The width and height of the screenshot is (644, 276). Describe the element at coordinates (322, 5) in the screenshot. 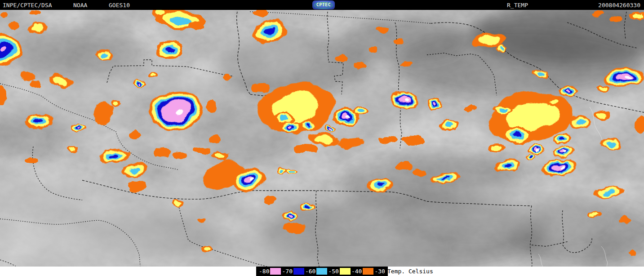

I see `header-bar: INPE/CPTEC/DSA NOAA GOES10 CPTEC R_TEMP …` at that location.